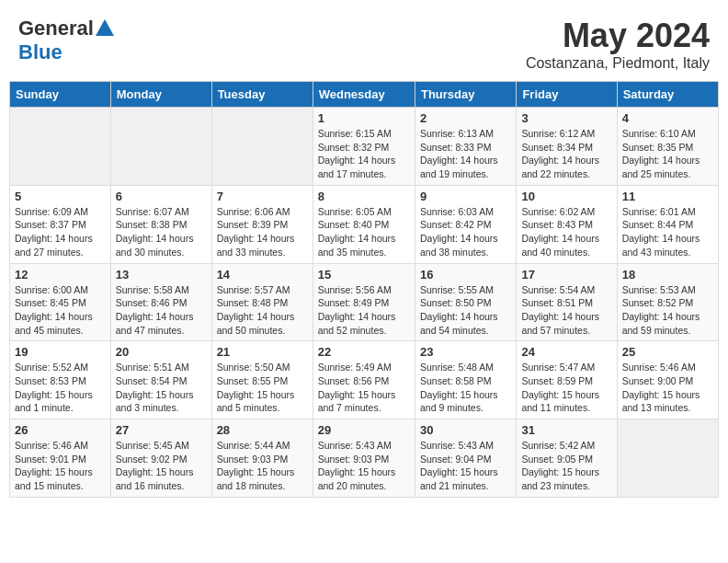  Describe the element at coordinates (364, 224) in the screenshot. I see `calendar-week-2: 5Sunrise: 6:09 AM Sunset: 8:37 PM Daylig…` at that location.